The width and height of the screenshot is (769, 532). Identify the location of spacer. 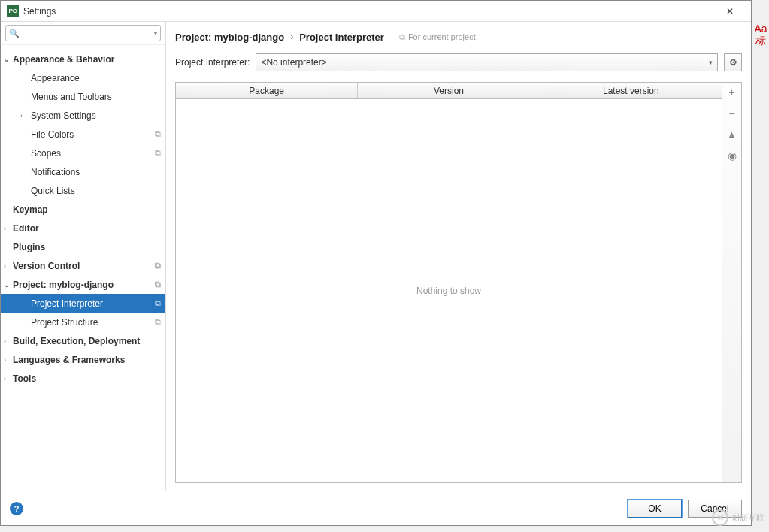
(459, 487).